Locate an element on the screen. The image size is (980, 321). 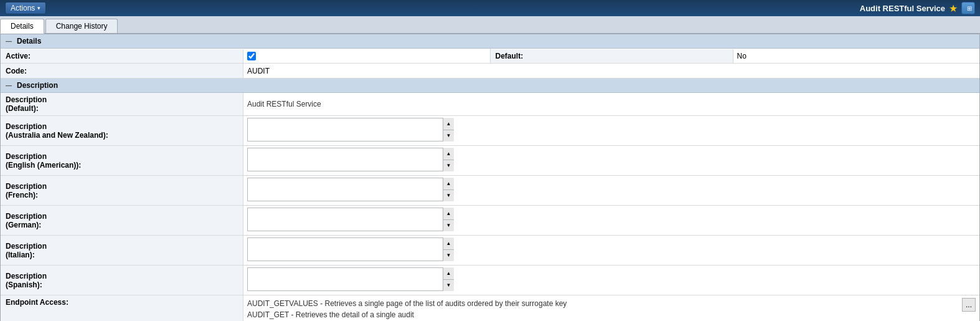
details-collapse-icon: — is located at coordinates (9, 41).